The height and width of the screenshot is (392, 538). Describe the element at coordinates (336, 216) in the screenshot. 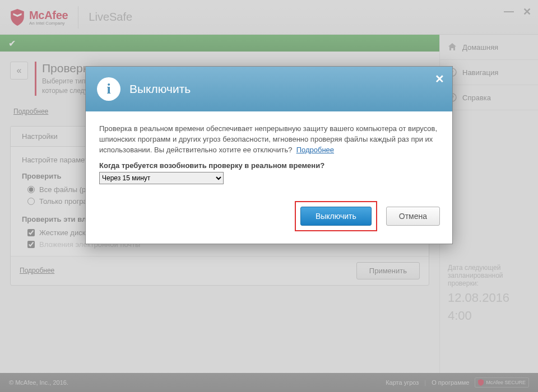

I see `confirm-highlight: Выключить` at that location.